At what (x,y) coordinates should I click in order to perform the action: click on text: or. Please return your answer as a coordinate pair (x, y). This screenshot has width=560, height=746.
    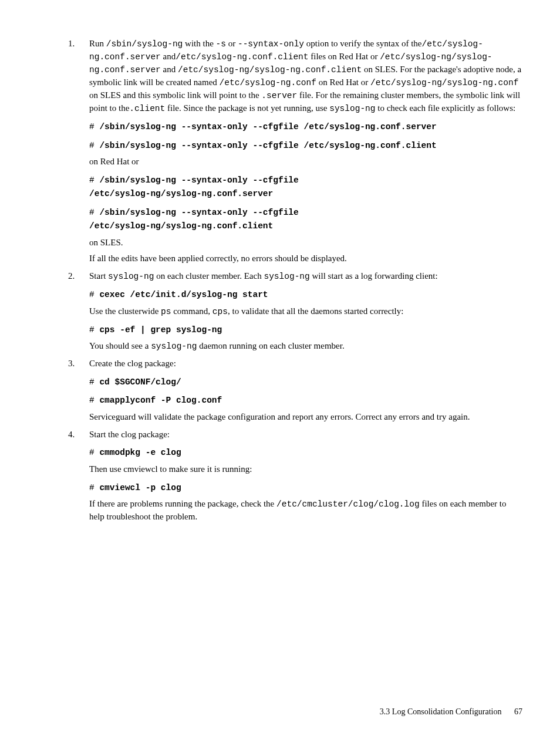
    Looking at the image, I should click on (232, 43).